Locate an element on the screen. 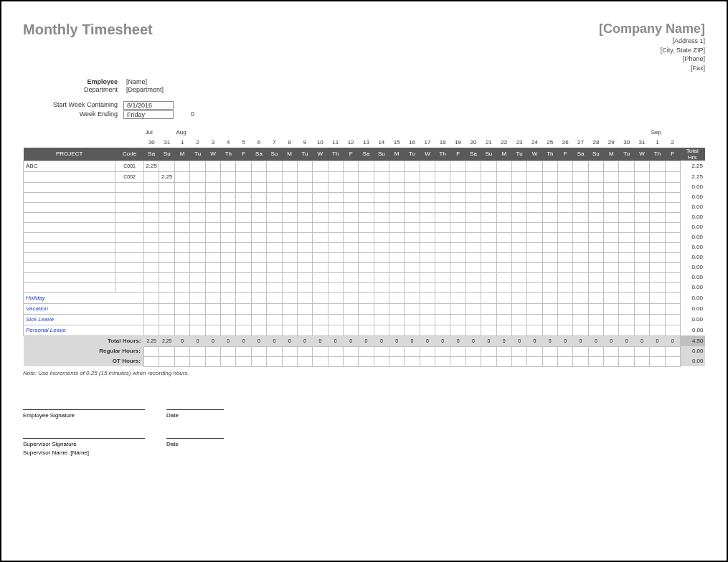 Image resolution: width=728 pixels, height=562 pixels. employee-value: [Name] is located at coordinates (136, 82).